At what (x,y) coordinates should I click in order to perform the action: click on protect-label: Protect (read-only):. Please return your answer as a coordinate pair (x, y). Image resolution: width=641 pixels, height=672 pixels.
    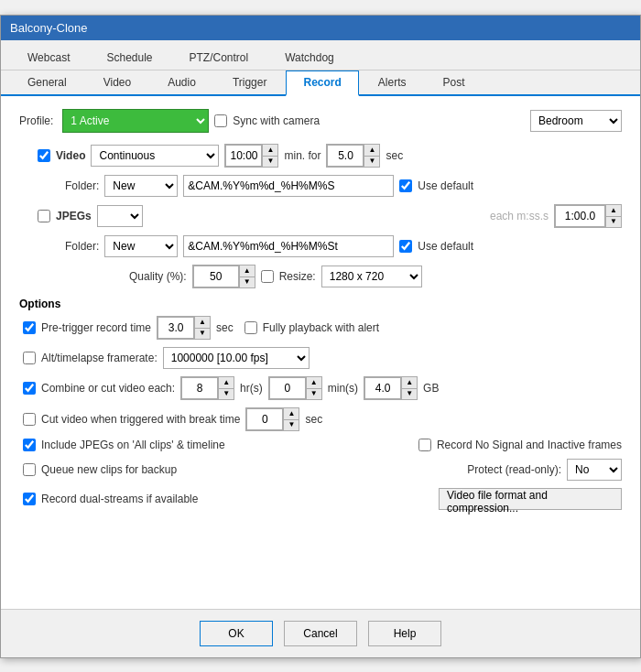
    Looking at the image, I should click on (515, 470).